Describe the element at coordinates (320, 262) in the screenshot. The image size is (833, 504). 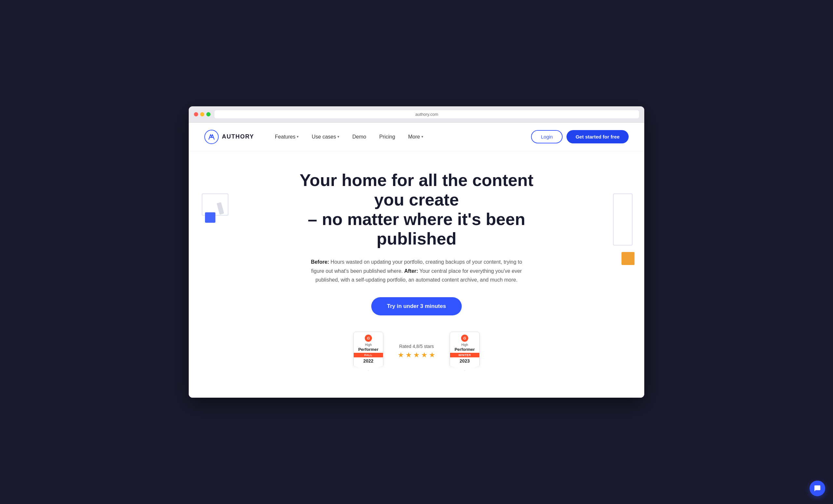
I see `subtitle-before-label: Before:` at that location.